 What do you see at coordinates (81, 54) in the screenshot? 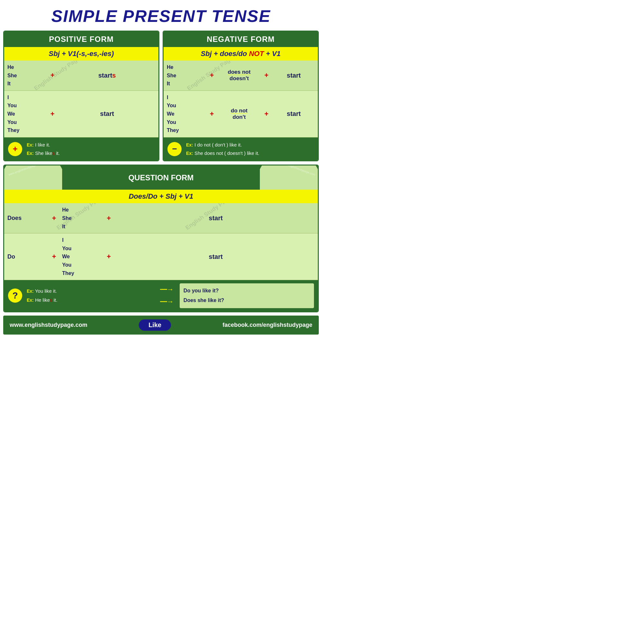
I see `positive-formula-text: Sbj + V1(-s,-es,-ies)` at bounding box center [81, 54].